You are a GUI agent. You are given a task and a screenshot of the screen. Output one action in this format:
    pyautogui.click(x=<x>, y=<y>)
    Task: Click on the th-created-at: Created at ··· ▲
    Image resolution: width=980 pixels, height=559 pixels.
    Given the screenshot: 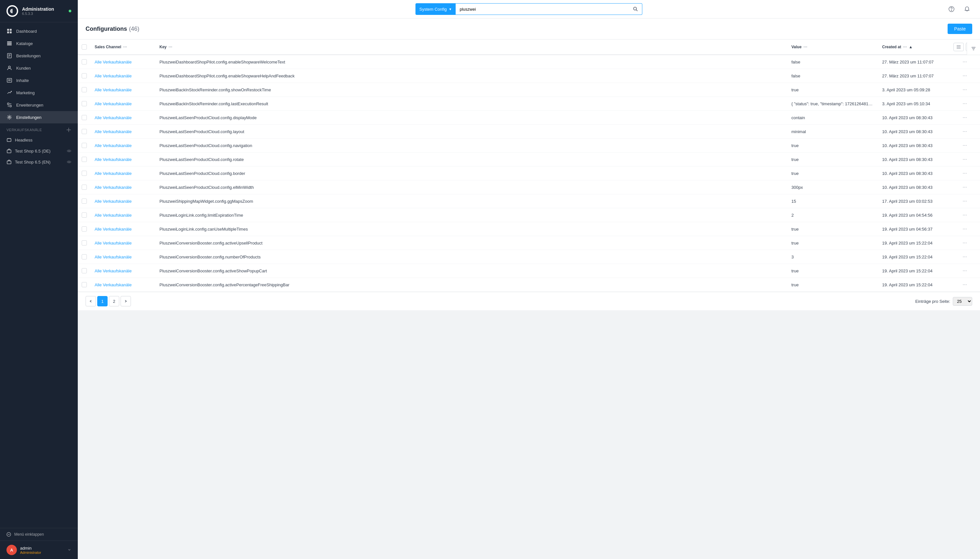 What is the action you would take?
    pyautogui.click(x=914, y=47)
    